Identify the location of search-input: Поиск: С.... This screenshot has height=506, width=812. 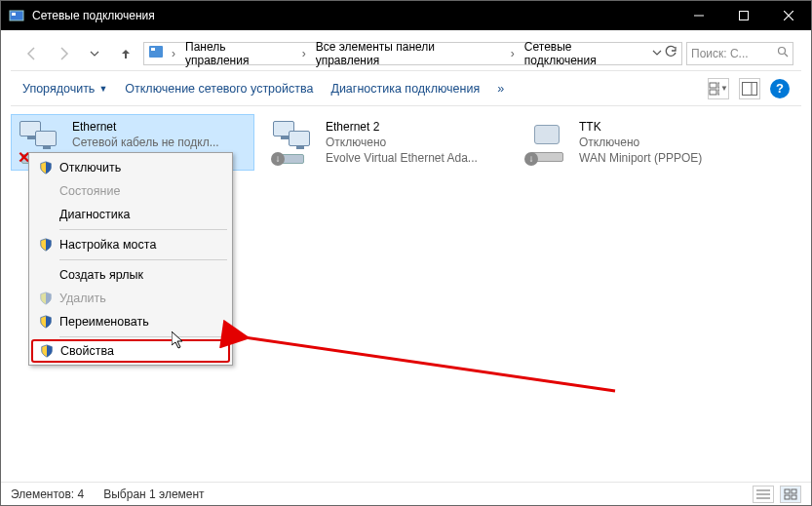
(740, 54).